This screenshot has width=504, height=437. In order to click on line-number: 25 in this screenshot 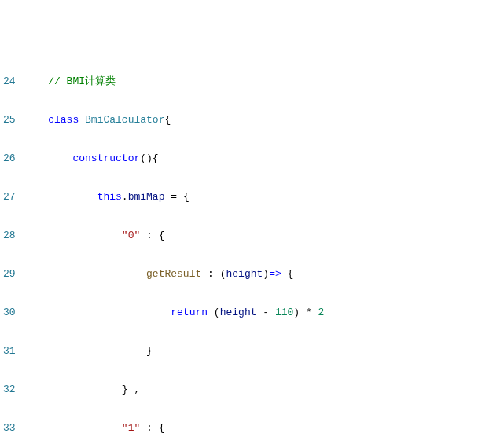, I will do `click(10, 119)`.